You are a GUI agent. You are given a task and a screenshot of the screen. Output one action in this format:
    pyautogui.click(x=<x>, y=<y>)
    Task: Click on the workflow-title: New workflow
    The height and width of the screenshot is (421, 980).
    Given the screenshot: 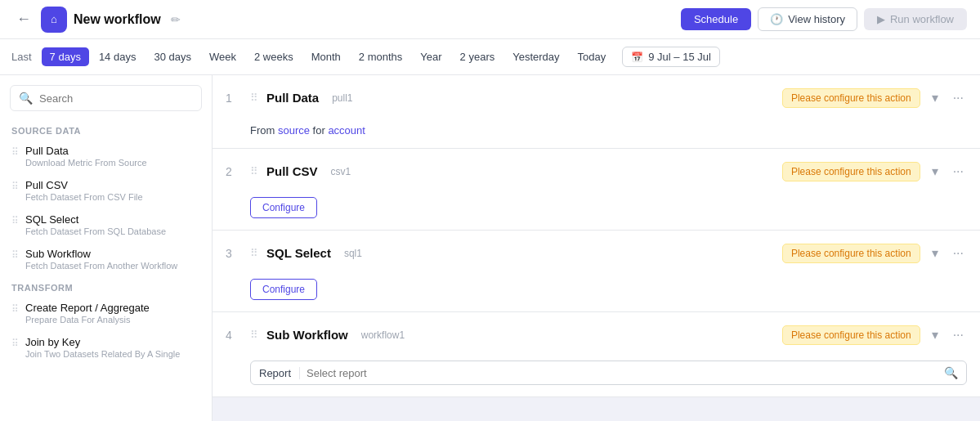 What is the action you would take?
    pyautogui.click(x=118, y=20)
    